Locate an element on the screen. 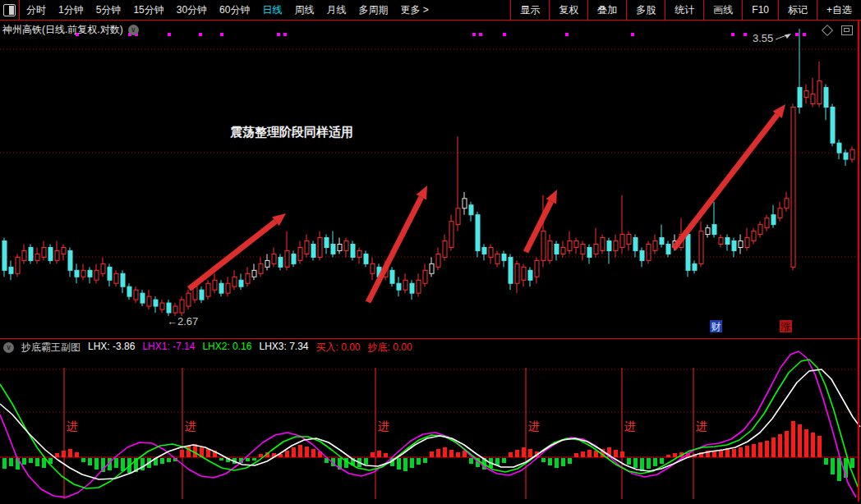  collapse-main-icon: ∨ is located at coordinates (133, 30).